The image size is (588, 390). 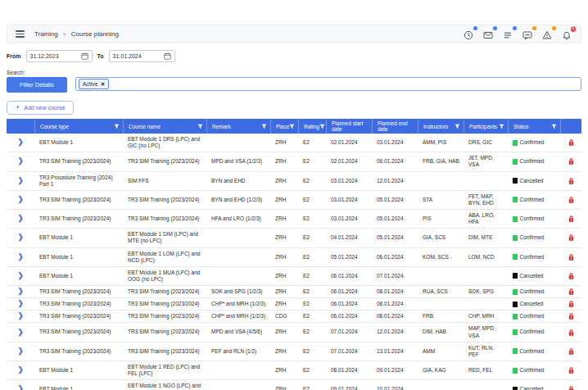 What do you see at coordinates (294, 143) in the screenshot?
I see `table-row: ❯EBT Module 1EBT Module 1 DRS (LPC) and …` at bounding box center [294, 143].